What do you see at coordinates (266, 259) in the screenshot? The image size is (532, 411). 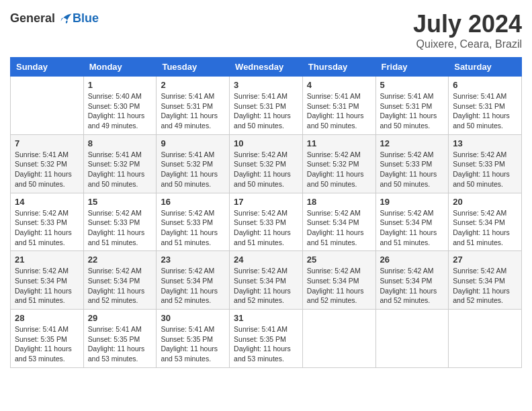 I see `day-number: 24` at bounding box center [266, 259].